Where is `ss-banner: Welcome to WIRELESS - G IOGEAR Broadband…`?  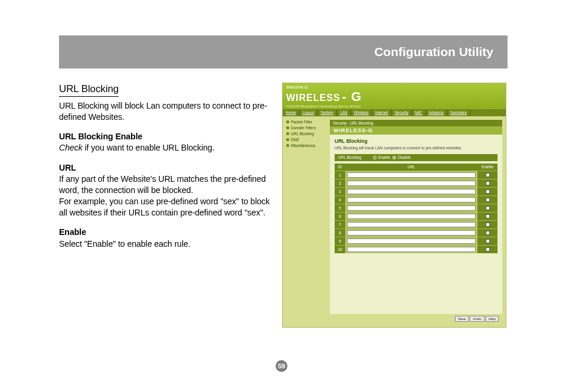 ss-banner: Welcome to WIRELESS - G IOGEAR Broadband… is located at coordinates (394, 96).